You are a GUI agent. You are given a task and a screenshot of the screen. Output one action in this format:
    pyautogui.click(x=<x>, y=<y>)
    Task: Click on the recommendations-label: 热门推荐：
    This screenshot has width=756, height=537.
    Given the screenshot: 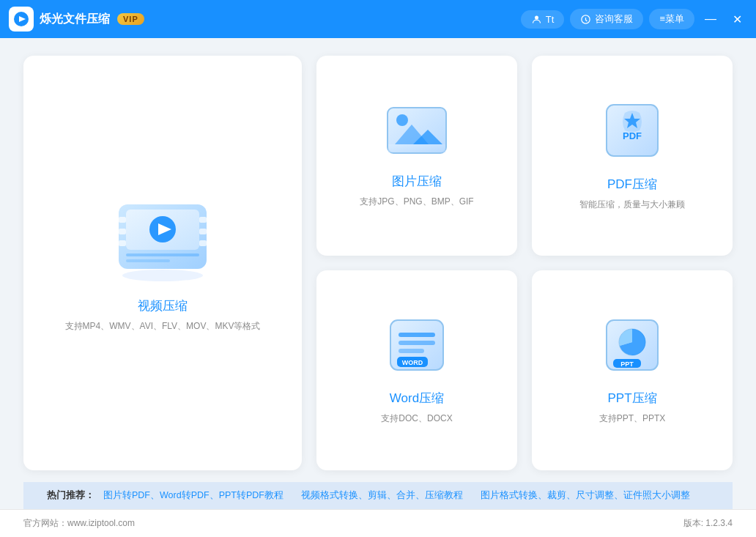 What is the action you would take?
    pyautogui.click(x=70, y=495)
    